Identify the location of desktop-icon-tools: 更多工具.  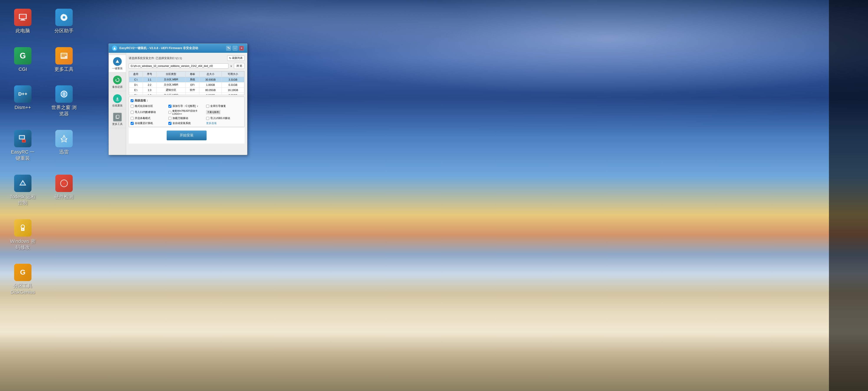
(64, 60).